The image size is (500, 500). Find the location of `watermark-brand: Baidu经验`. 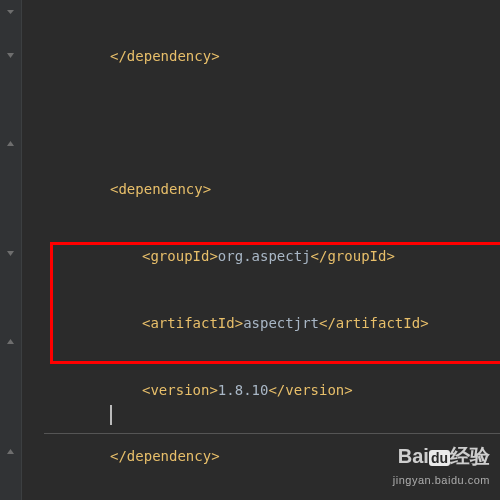

watermark-brand: Baidu经验 is located at coordinates (442, 456).